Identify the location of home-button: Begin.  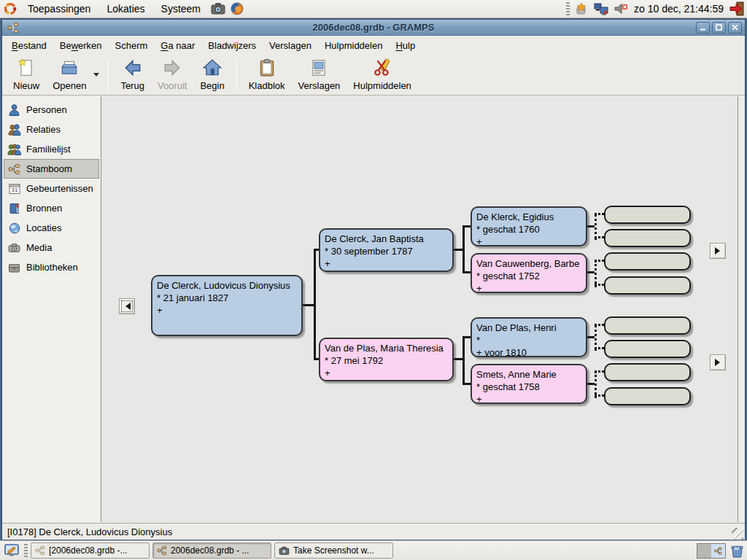
(212, 75).